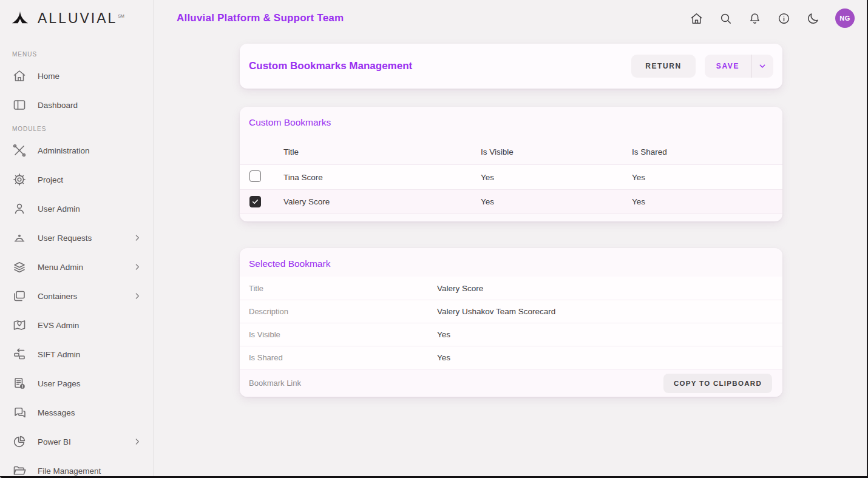 This screenshot has width=868, height=478. I want to click on table-cell-title: Valery Score, so click(382, 201).